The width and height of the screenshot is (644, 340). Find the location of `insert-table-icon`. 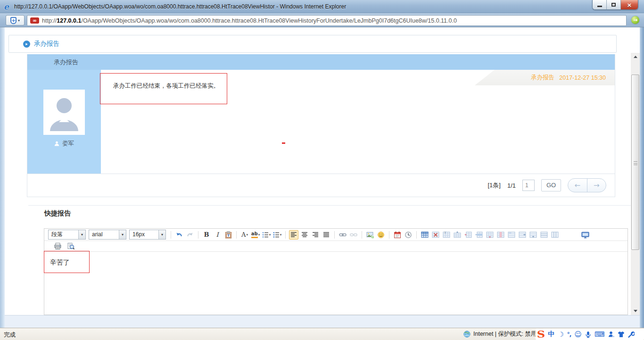

insert-table-icon is located at coordinates (425, 235).